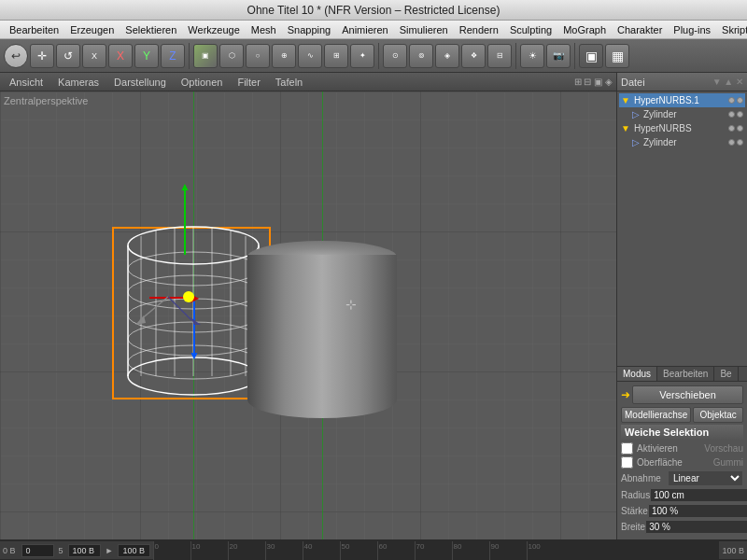 This screenshot has height=560, width=747. What do you see at coordinates (42, 56) in the screenshot?
I see `toolbar-move: ✛` at bounding box center [42, 56].